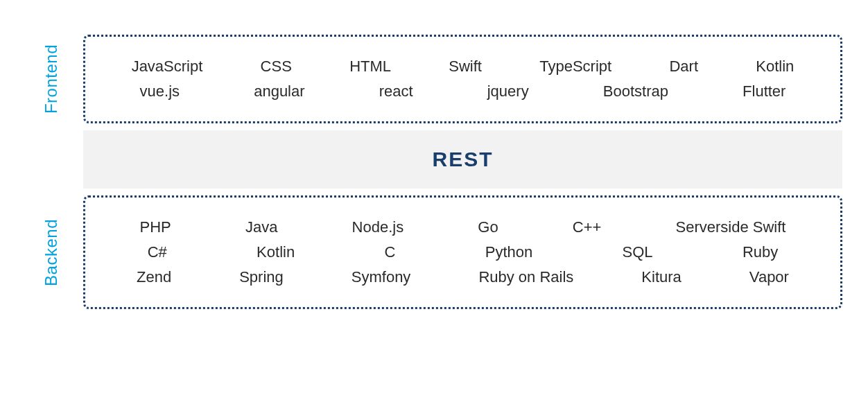 This screenshot has height=420, width=868. Describe the element at coordinates (526, 277) in the screenshot. I see `tech-item: Ruby on Rails` at that location.